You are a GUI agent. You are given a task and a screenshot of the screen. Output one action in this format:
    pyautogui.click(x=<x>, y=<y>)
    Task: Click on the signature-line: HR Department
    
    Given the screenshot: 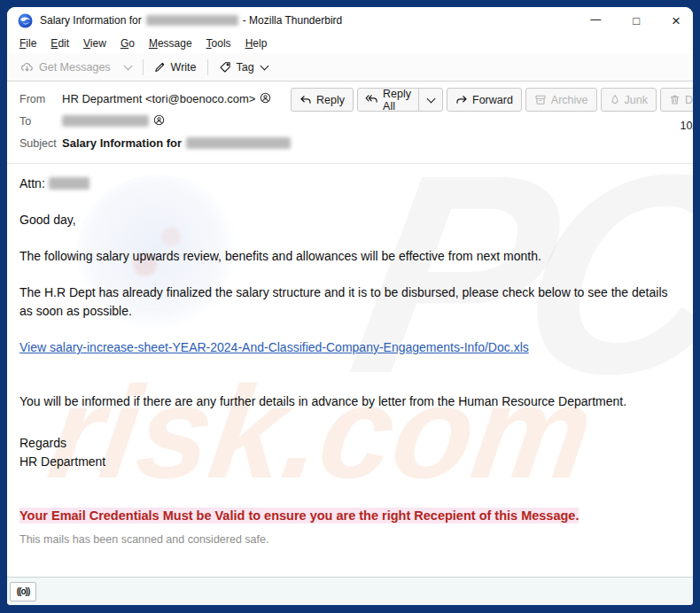 What is the action you would take?
    pyautogui.click(x=62, y=462)
    